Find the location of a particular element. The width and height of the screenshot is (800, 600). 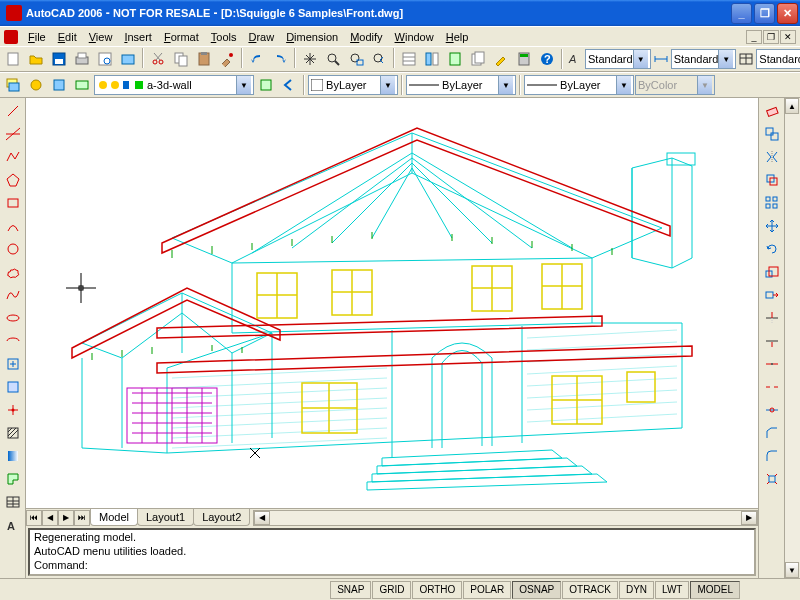

tab-prev-button: ◀ is located at coordinates (50, 518).